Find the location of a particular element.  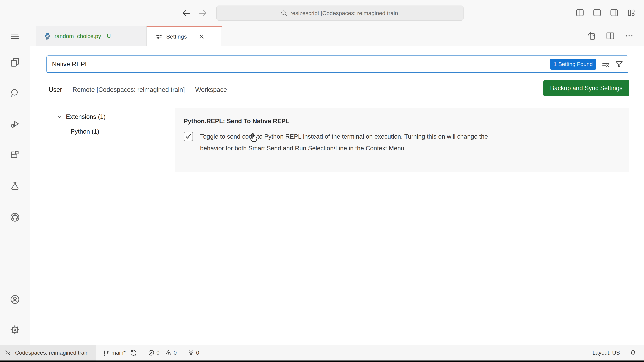

customize-layout-icon is located at coordinates (631, 13).